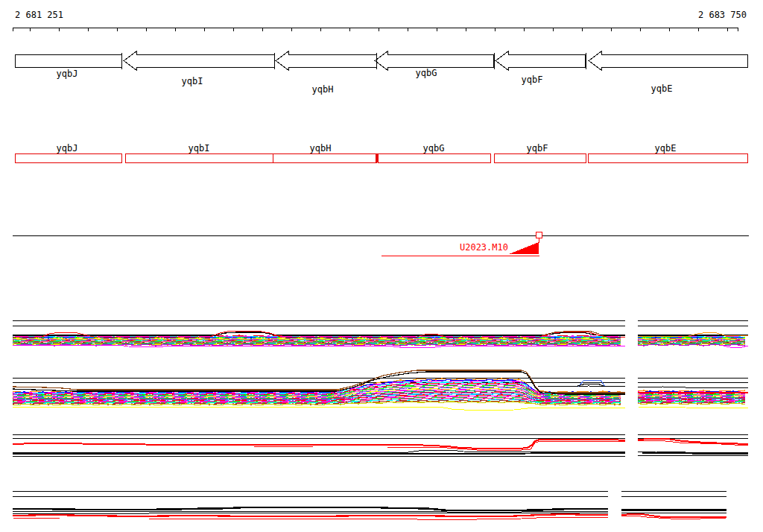  I want to click on gene-box-label-yqbE: yqbE, so click(666, 148).